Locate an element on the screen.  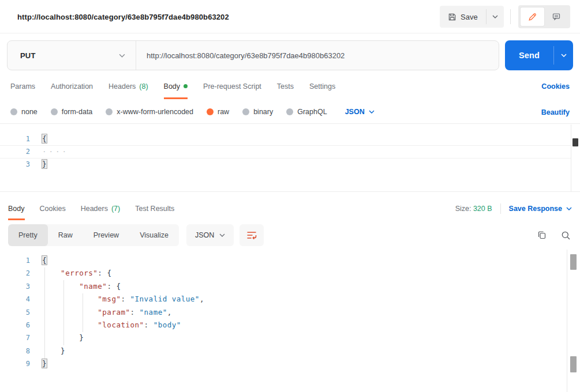
tab-tests-label: Tests is located at coordinates (285, 86).